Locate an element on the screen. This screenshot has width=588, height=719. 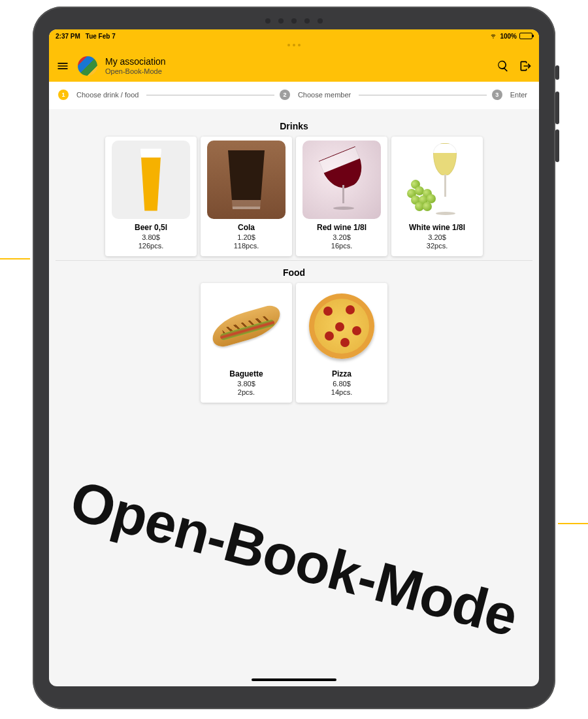
step-1-circle: 1 is located at coordinates (63, 95).